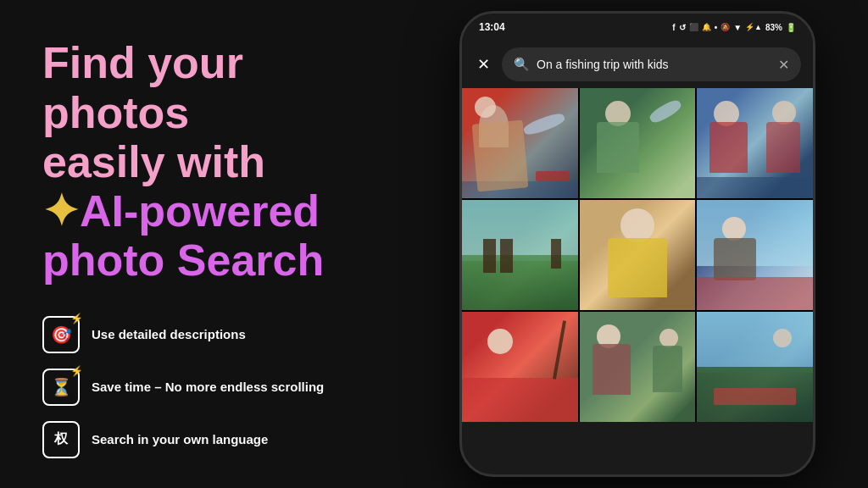  I want to click on search-close-button: ✕, so click(483, 64).